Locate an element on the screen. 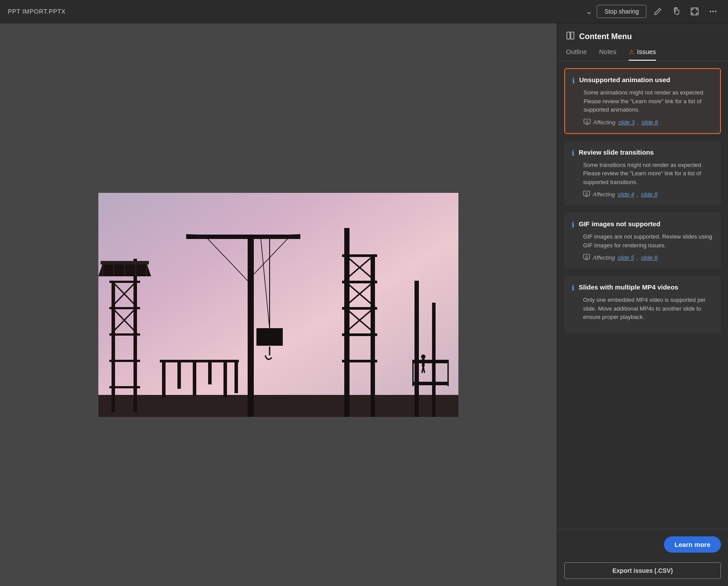 Image resolution: width=728 pixels, height=586 pixels. issue-desc-2: Some transitions might not render as exp… is located at coordinates (648, 174).